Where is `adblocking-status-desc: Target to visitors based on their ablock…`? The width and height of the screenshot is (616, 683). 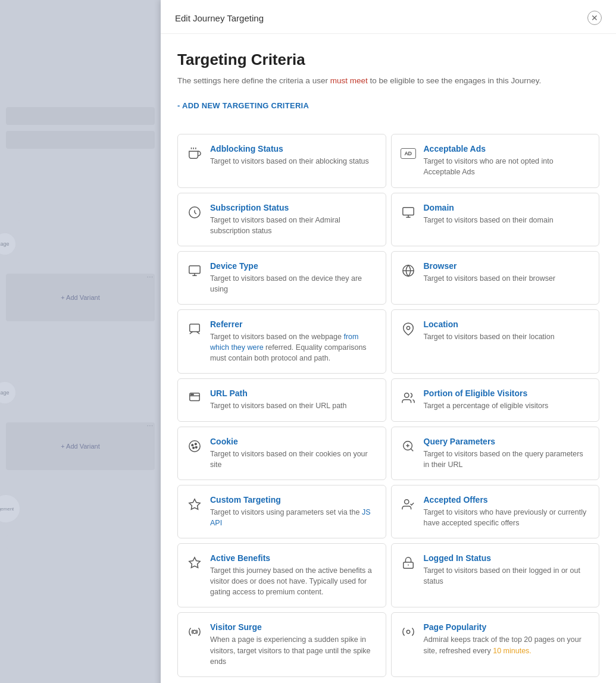
adblocking-status-desc: Target to visitors based on their ablock… is located at coordinates (289, 161).